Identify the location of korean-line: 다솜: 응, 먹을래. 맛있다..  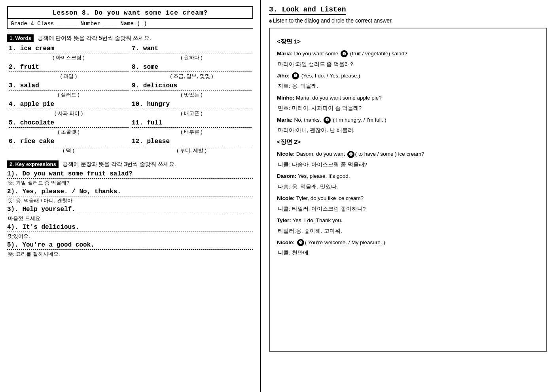
(408, 187).